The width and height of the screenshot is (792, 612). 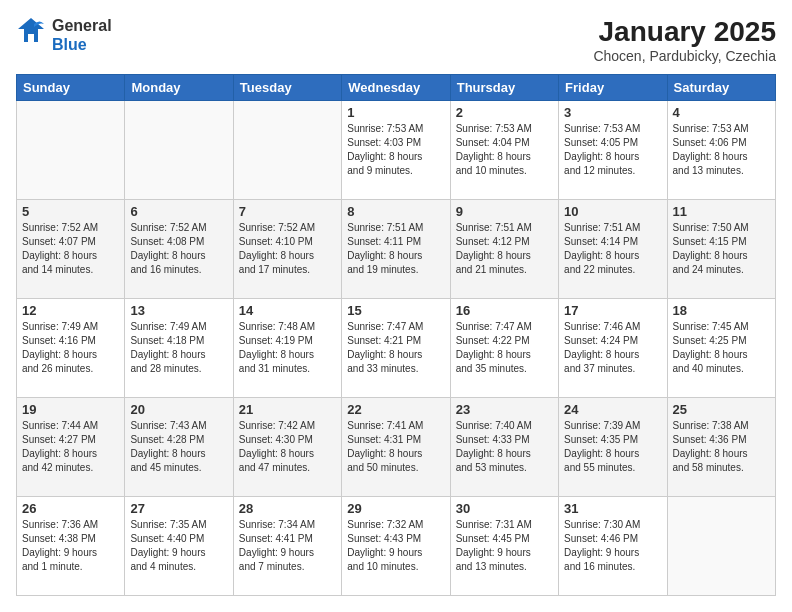 I want to click on day-number: 30, so click(x=504, y=508).